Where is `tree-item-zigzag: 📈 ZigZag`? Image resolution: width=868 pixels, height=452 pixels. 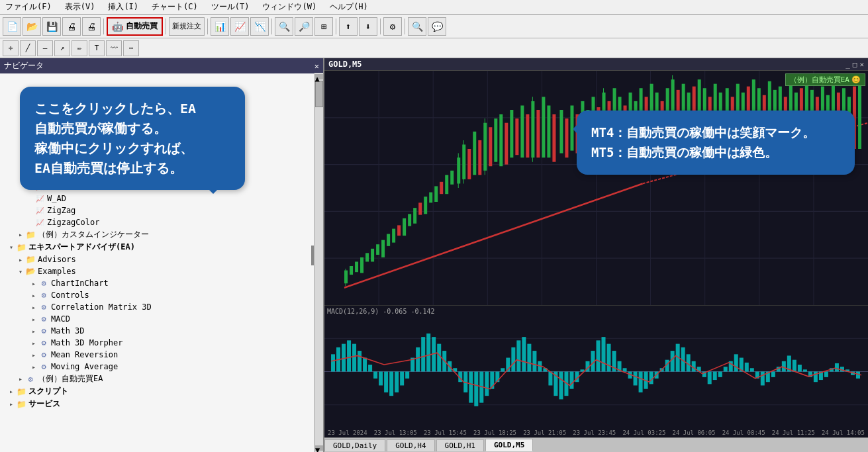 tree-item-zigzag: 📈 ZigZag is located at coordinates (158, 210).